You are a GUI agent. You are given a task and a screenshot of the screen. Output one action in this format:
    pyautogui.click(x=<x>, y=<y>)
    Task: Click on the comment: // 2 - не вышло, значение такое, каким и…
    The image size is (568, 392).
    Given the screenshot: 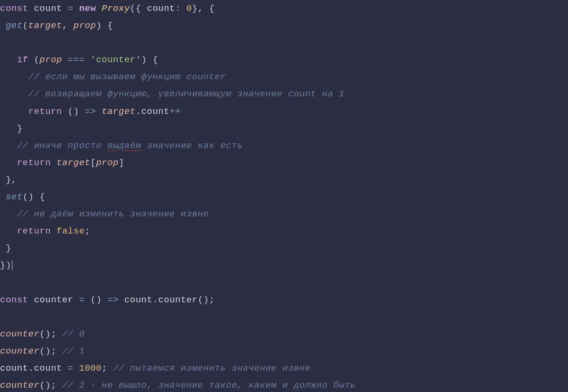 What is the action you would take?
    pyautogui.click(x=209, y=385)
    